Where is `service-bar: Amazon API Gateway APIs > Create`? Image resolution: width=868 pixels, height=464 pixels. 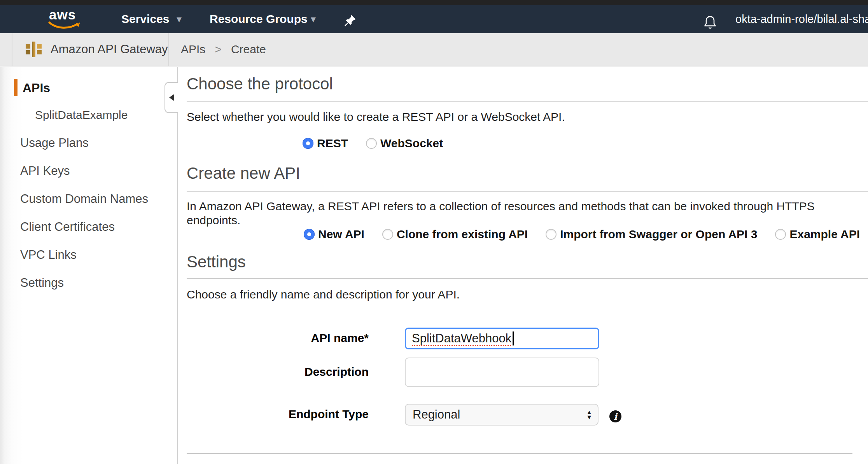
service-bar: Amazon API Gateway APIs > Create is located at coordinates (434, 50).